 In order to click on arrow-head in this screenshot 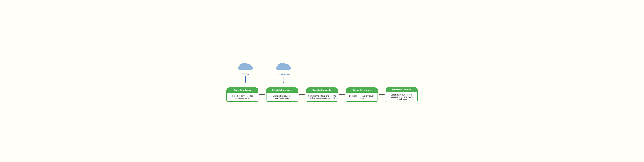, I will do `click(246, 83)`.